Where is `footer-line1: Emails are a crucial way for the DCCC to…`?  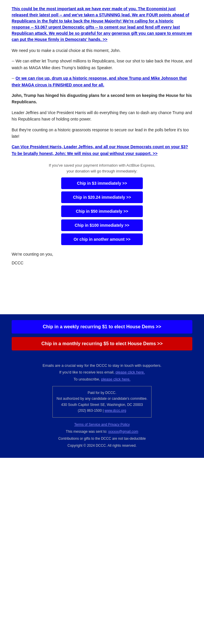 footer-line1: Emails are a crucial way for the DCCC to… is located at coordinates (102, 365).